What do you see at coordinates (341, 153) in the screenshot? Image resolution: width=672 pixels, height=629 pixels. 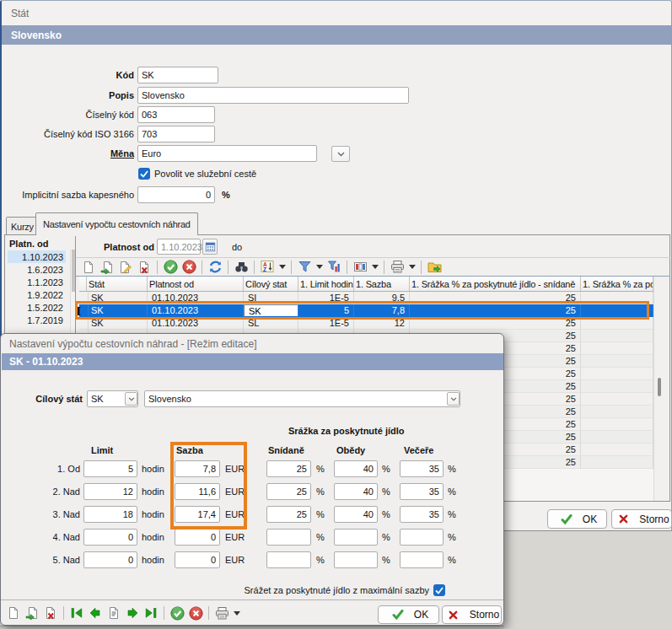 I see `mena-dropdown-button` at bounding box center [341, 153].